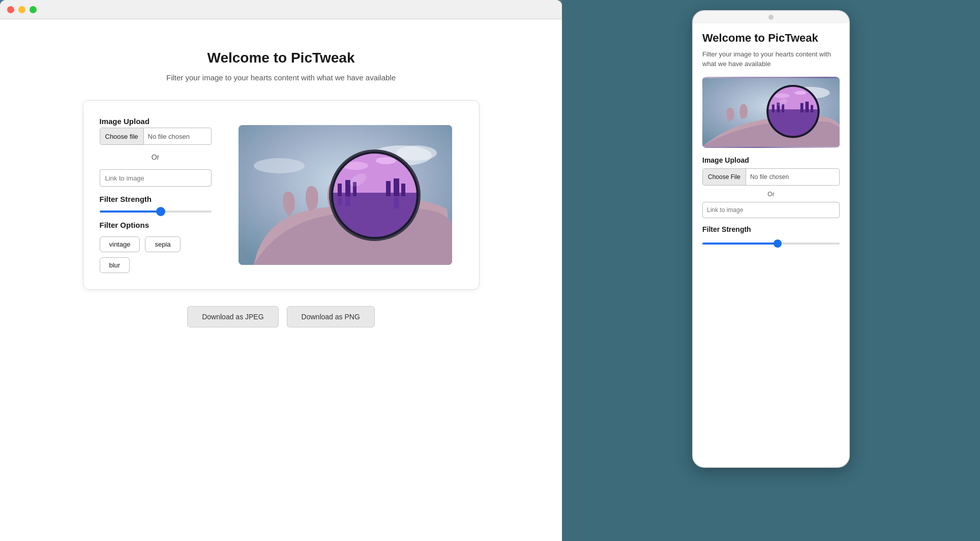 The image size is (980, 541). Describe the element at coordinates (769, 177) in the screenshot. I see `mobile-no-file-text: No file chosen` at that location.